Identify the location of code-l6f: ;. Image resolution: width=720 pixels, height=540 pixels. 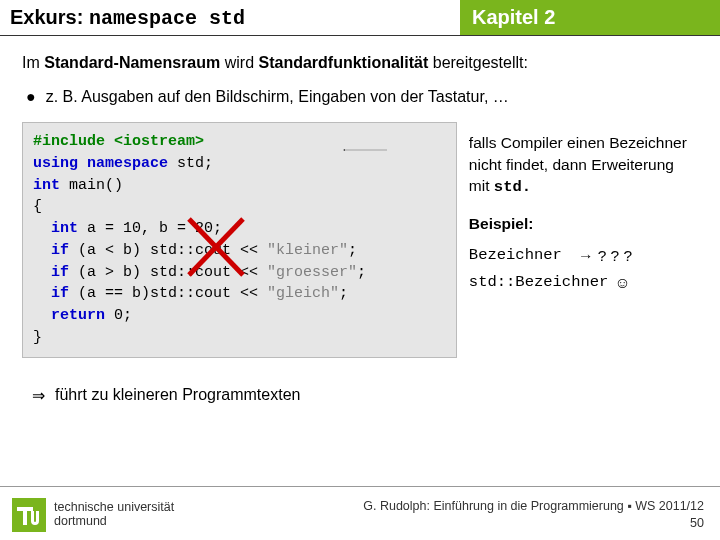
(352, 250).